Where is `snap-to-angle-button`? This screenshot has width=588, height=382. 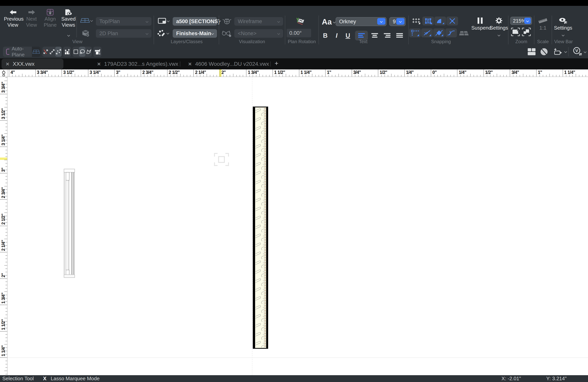 snap-to-angle-button is located at coordinates (440, 21).